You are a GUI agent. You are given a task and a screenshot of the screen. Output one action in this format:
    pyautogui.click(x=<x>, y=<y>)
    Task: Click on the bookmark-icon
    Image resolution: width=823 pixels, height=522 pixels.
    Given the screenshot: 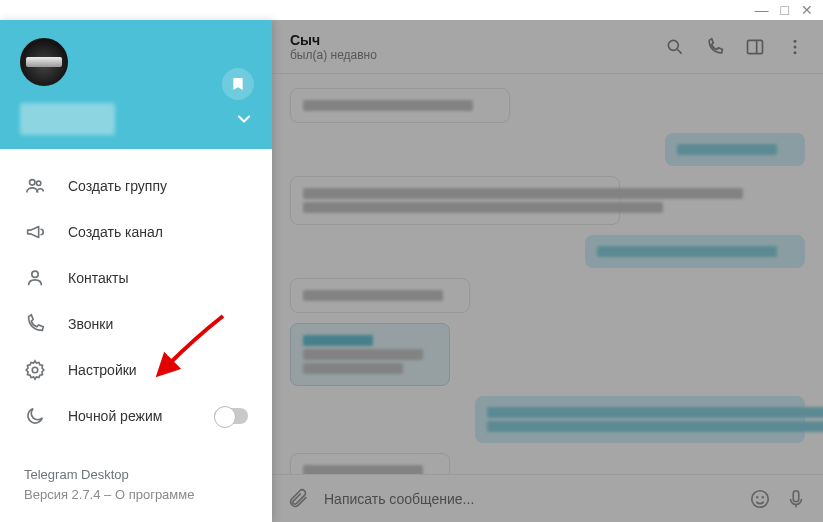 What is the action you would take?
    pyautogui.click(x=238, y=84)
    